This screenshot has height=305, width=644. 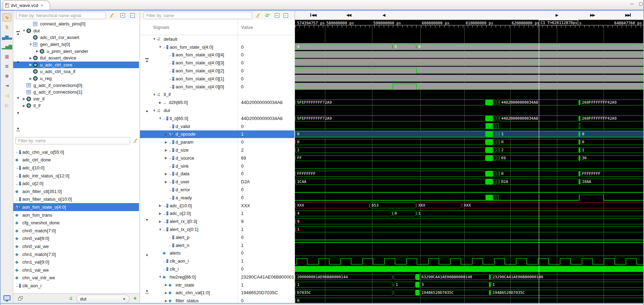 I want to click on tree-item-g_adc_if_connections-1-: Gg_adc_if_connections[1], so click(x=76, y=92).